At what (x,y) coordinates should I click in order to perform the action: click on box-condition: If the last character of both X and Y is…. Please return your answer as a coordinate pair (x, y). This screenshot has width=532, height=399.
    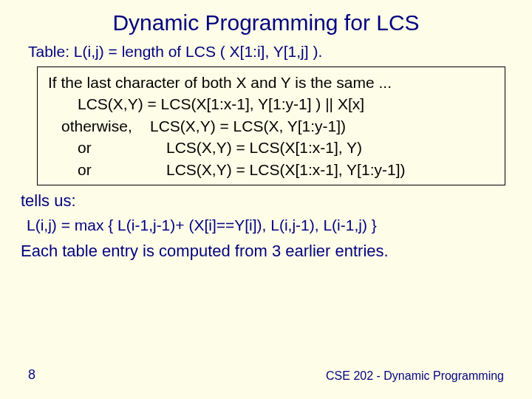
    Looking at the image, I should click on (273, 83).